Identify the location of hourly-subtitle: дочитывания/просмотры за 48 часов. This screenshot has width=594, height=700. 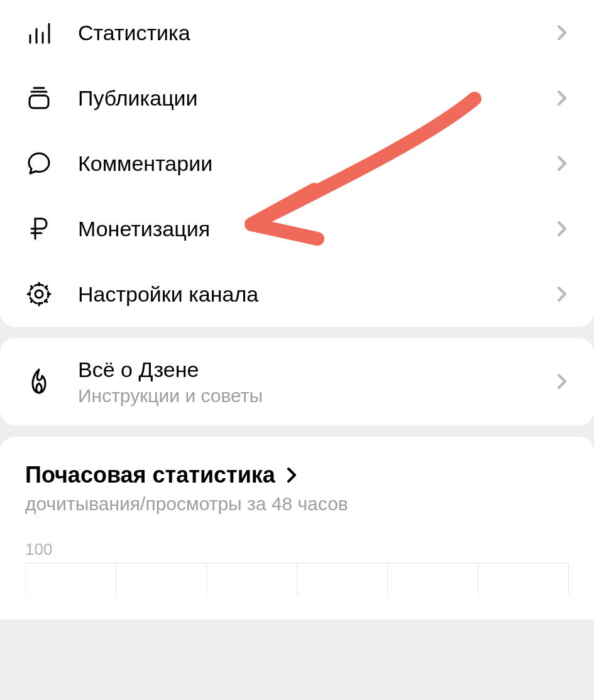
(297, 504).